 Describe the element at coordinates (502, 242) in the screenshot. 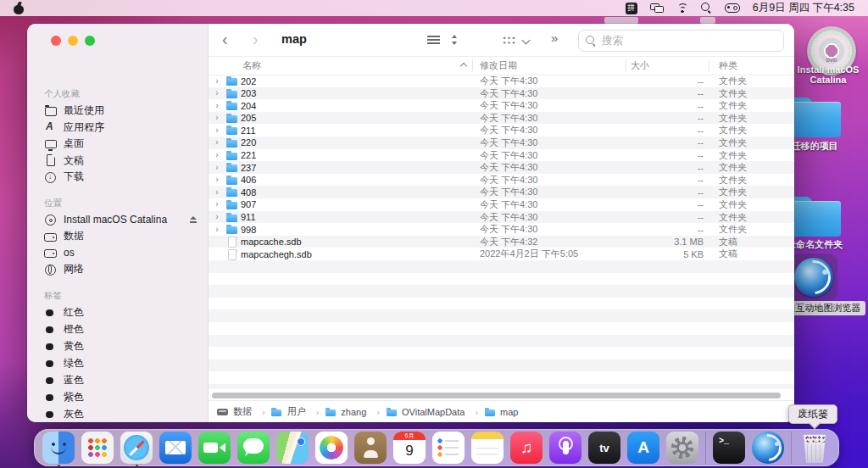

I see `table-row: › mapcache.sdb 今天 下午4:32 3.1 MB 文稿` at that location.